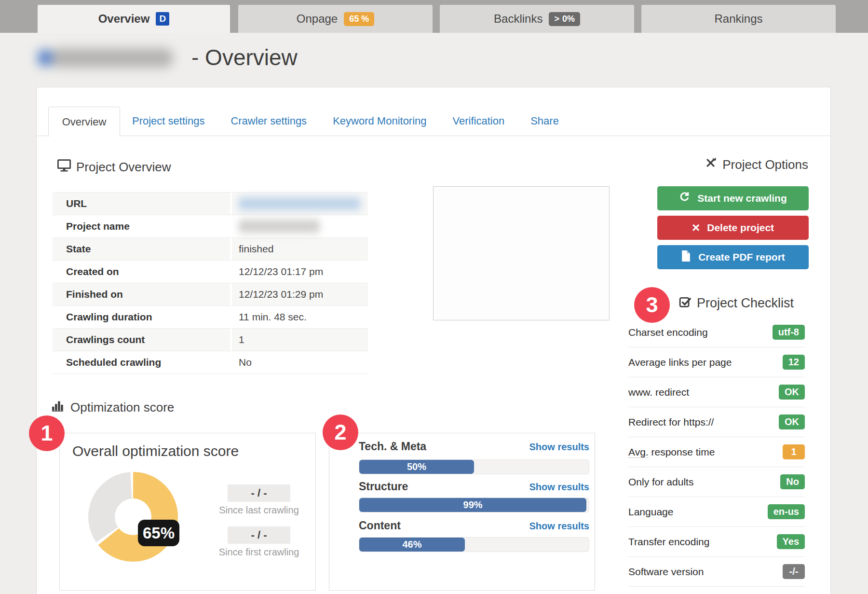 Image resolution: width=868 pixels, height=594 pixels. What do you see at coordinates (521, 253) in the screenshot?
I see `website-screenshot-placeholder` at bounding box center [521, 253].